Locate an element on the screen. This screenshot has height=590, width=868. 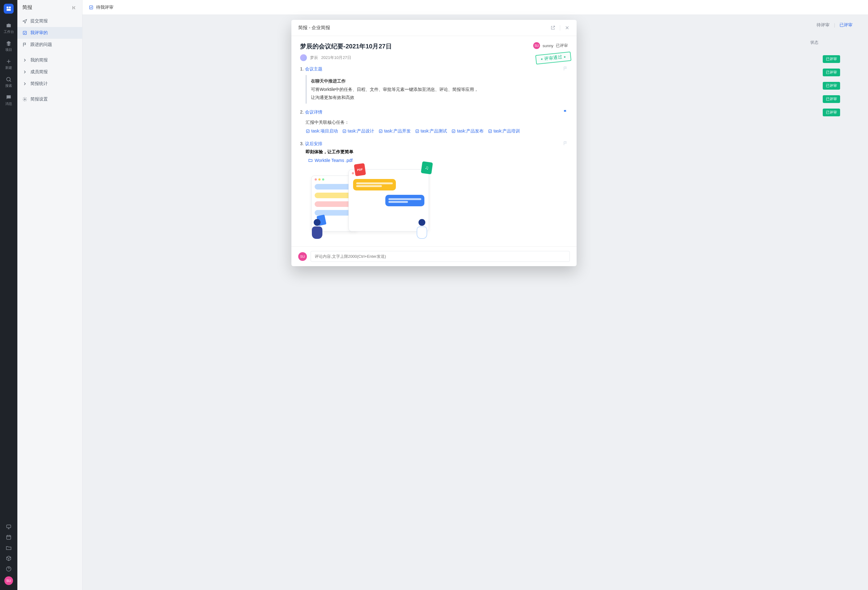
quote-line: 可将Worktile中的任务、日程、文件、审批等元素一键添加至消息、评论、简报等… is located at coordinates (394, 89).